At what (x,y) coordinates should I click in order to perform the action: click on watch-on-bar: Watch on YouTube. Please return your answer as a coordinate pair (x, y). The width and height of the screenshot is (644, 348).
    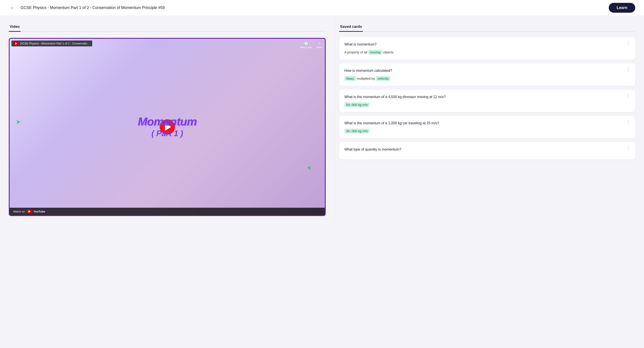
    Looking at the image, I should click on (167, 211).